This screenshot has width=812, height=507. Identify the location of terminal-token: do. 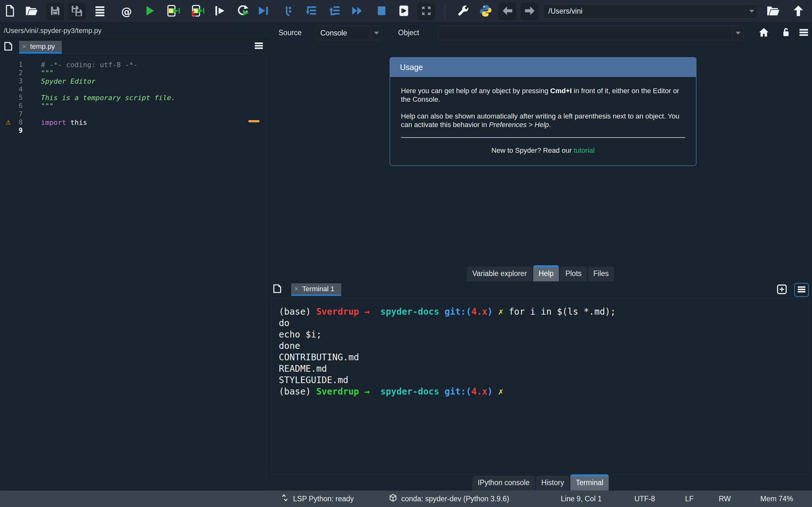
(284, 323).